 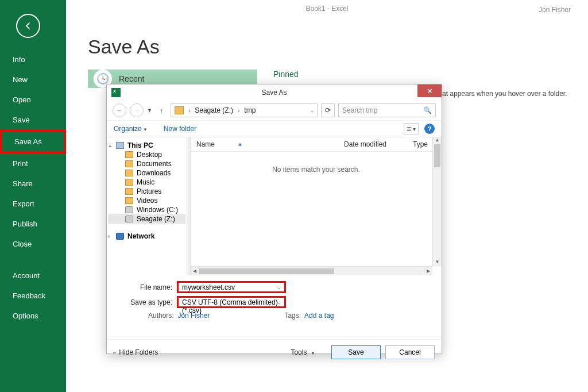 I want to click on sidebar-item-save-as: Save As, so click(x=33, y=141).